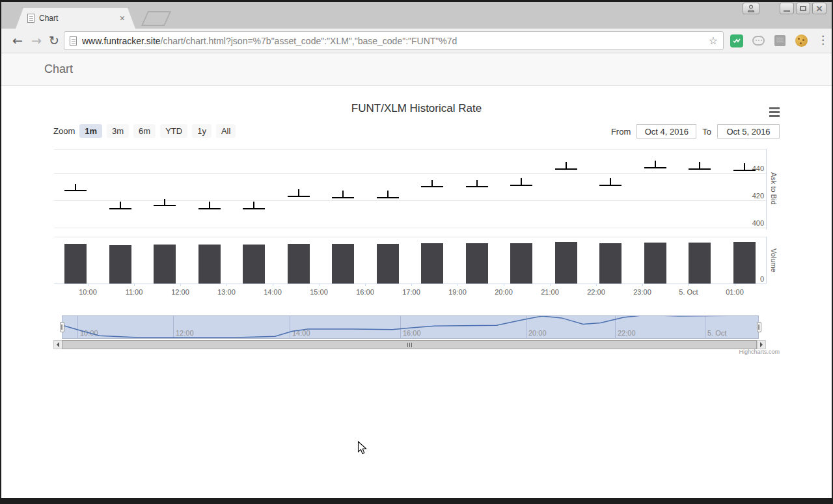  Describe the element at coordinates (774, 113) in the screenshot. I see `chart-context-menu-button` at that location.